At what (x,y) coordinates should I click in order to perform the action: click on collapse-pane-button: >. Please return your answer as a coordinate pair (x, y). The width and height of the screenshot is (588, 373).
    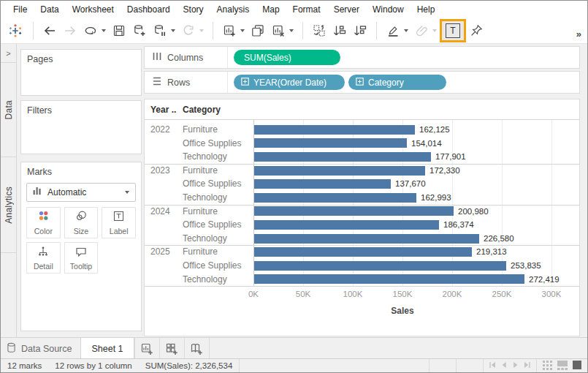
    Looking at the image, I should click on (9, 53).